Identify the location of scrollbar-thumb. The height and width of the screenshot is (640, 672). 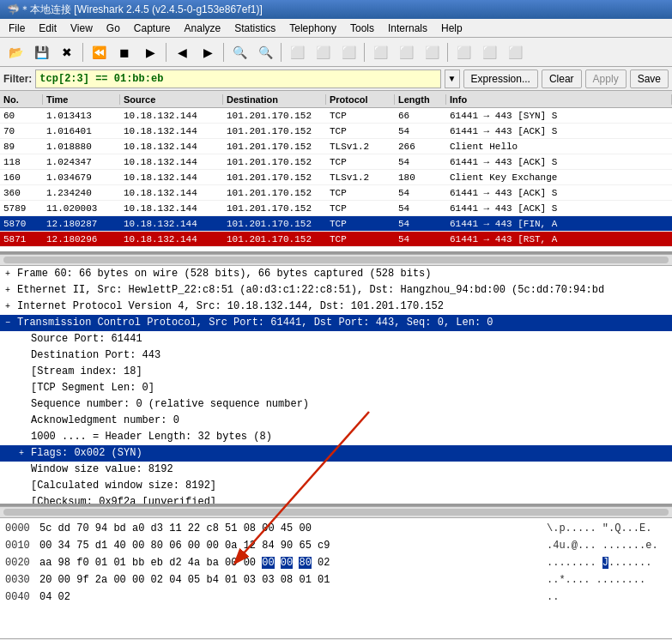
(336, 260).